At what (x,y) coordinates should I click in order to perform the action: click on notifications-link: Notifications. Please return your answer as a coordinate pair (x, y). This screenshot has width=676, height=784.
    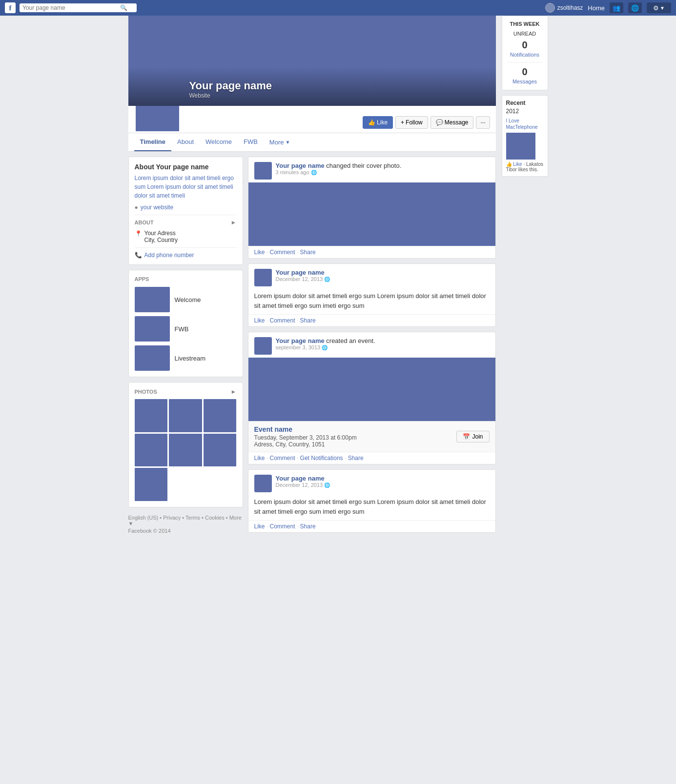
    Looking at the image, I should click on (525, 55).